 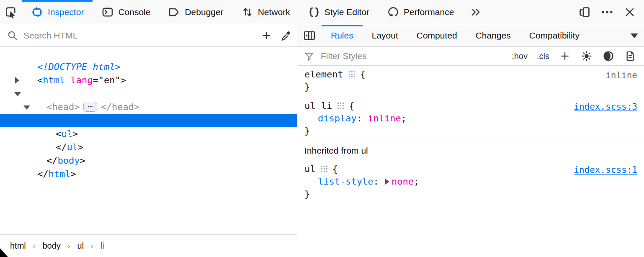 I want to click on breadcrumb-item-html: html, so click(x=18, y=246).